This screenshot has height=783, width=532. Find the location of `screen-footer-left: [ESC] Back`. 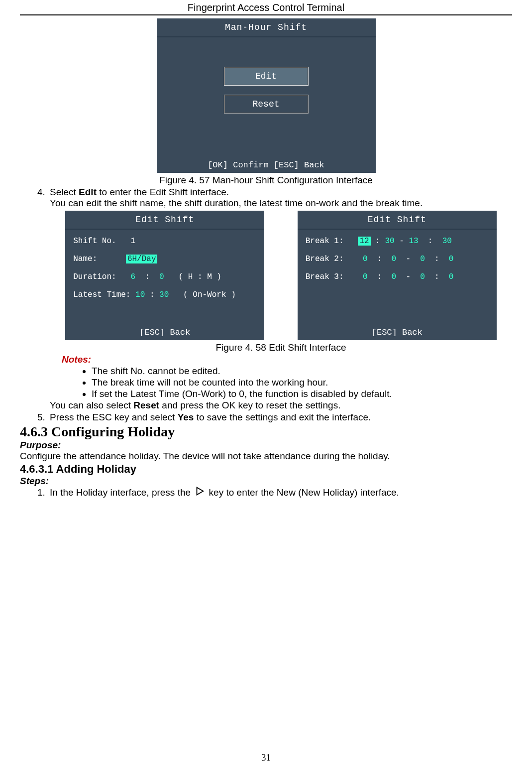

screen-footer-left: [ESC] Back is located at coordinates (165, 333).